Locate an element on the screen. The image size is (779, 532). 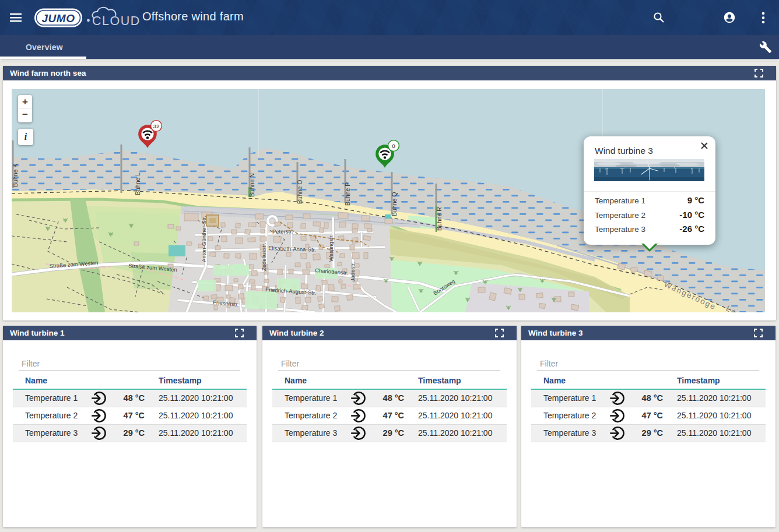
svg-text: CLOUD is located at coordinates (117, 21).